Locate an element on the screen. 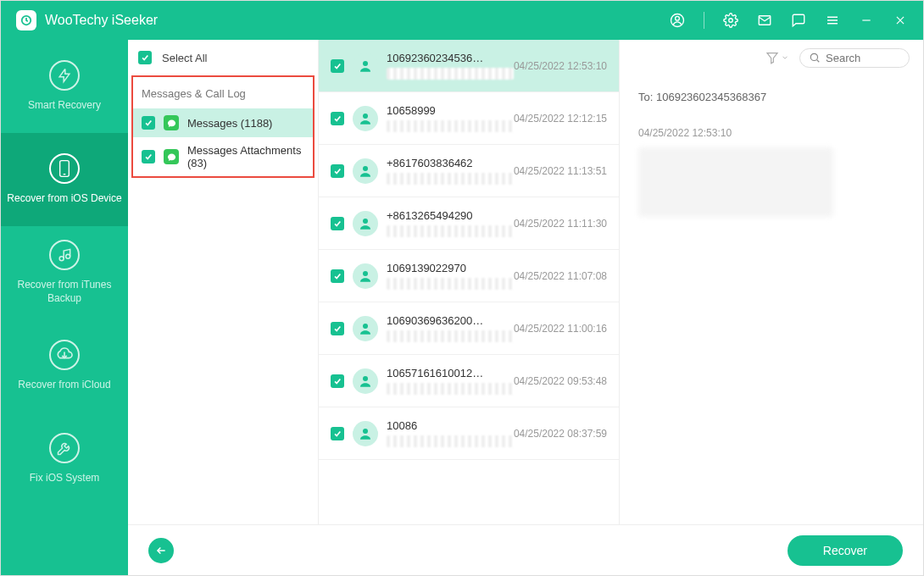 The height and width of the screenshot is (576, 924). app-logo is located at coordinates (26, 20).